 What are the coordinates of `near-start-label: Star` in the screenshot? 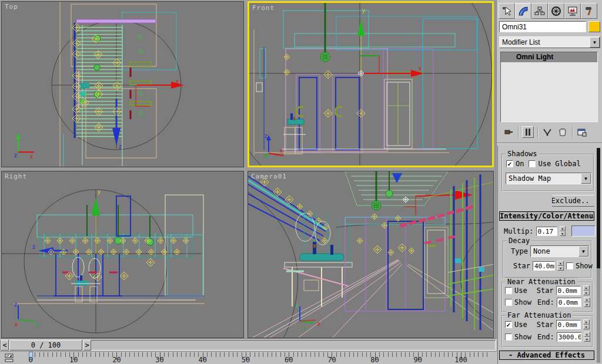 It's located at (546, 291).